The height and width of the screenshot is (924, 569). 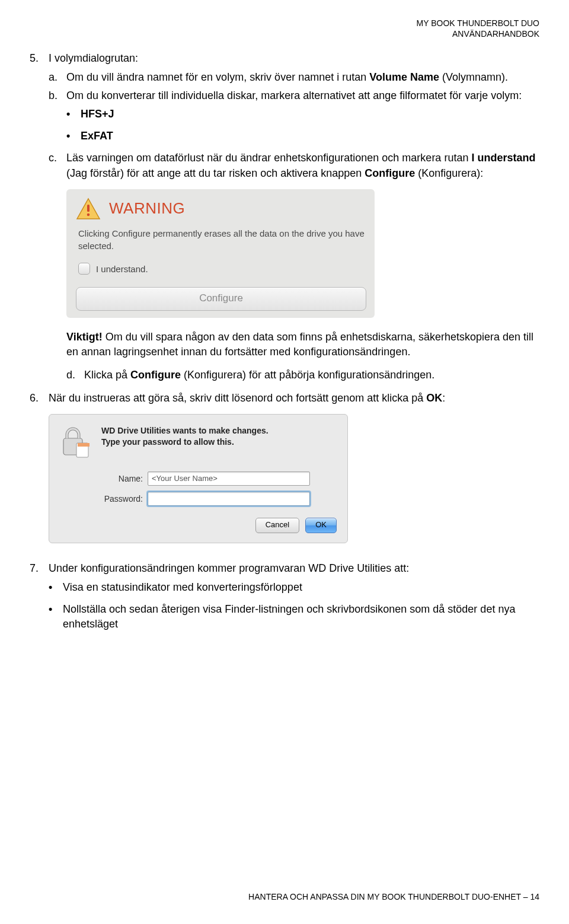 What do you see at coordinates (284, 58) in the screenshot?
I see `step-5: 5. I volymdialogrutan:` at bounding box center [284, 58].